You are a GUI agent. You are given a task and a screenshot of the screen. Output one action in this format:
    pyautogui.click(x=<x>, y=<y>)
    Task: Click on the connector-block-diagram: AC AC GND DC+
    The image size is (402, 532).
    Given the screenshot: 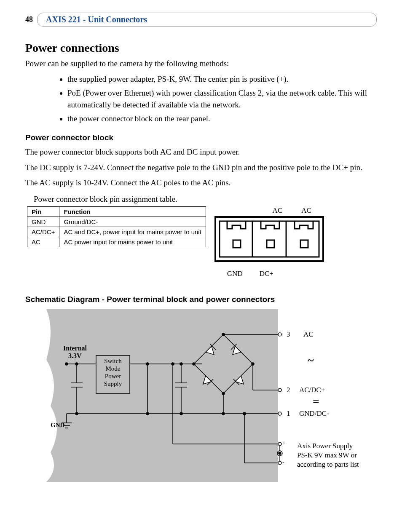 What is the action you would take?
    pyautogui.click(x=269, y=242)
    